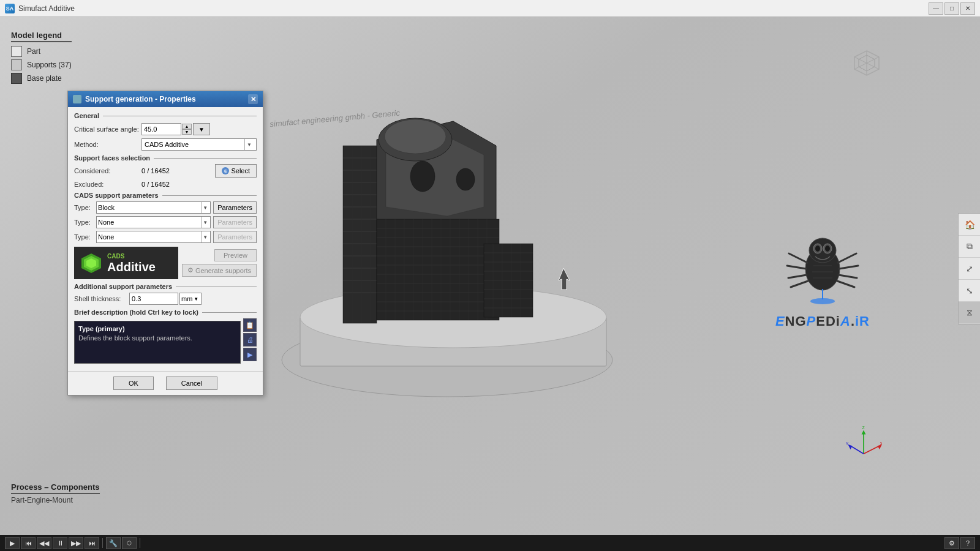 This screenshot has height=551, width=980. What do you see at coordinates (235, 222) in the screenshot?
I see `parameters-button-2: Parameters` at bounding box center [235, 222].